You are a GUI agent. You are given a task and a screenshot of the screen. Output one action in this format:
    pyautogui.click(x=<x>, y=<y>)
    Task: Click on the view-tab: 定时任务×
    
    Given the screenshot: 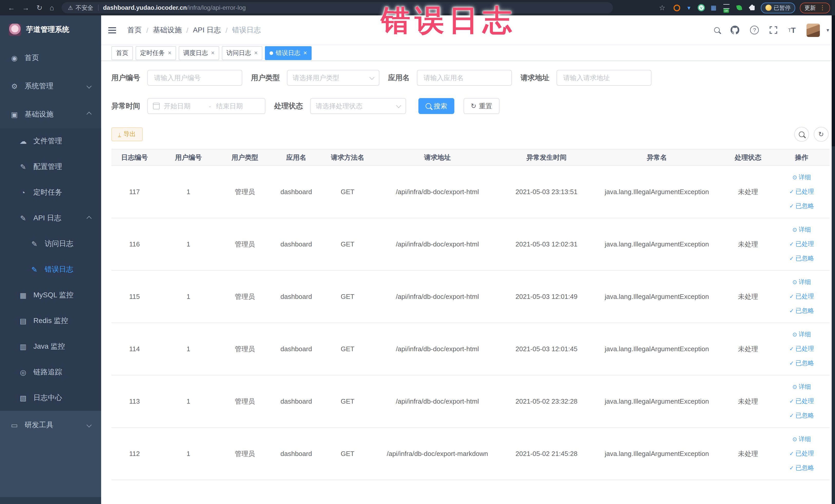 What is the action you would take?
    pyautogui.click(x=156, y=53)
    